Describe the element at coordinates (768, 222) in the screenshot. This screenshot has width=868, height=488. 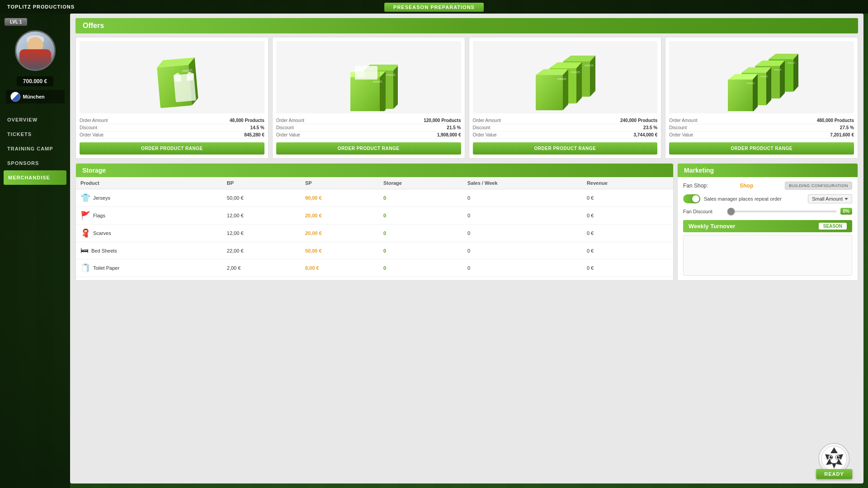
I see `marketing-section: Marketing Fan Shop: Shop BUILDING CONFIG…` at that location.